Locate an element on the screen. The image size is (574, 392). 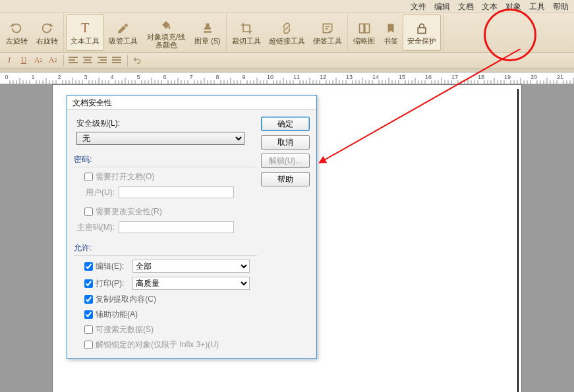
rotate-left-button: 左旋转 is located at coordinates (16, 33).